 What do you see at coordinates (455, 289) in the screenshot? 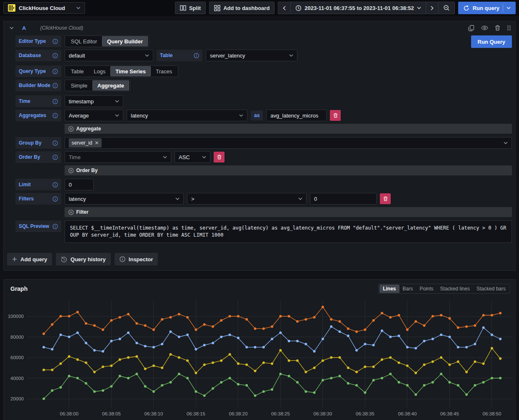
I see `mode-stacked-lines: Stacked lines` at bounding box center [455, 289].